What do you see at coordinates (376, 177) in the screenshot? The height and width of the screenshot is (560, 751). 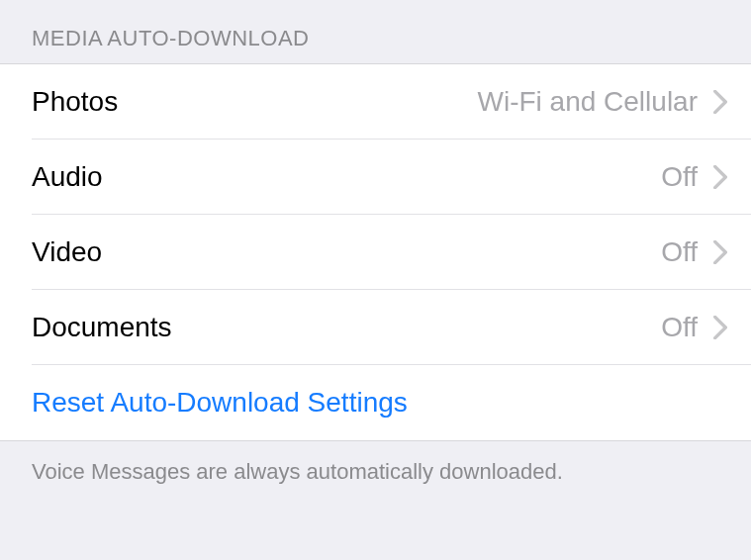 I see `list-item-audio: Audio Off` at bounding box center [376, 177].